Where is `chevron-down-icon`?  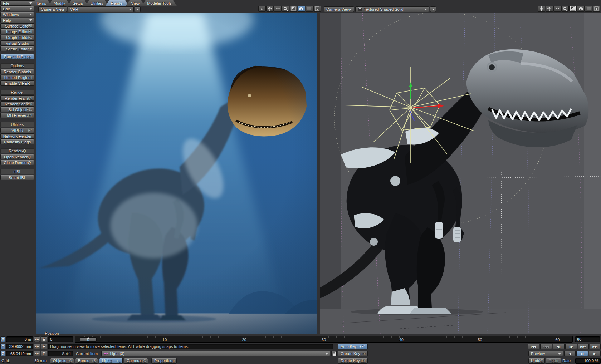 chevron-down-icon is located at coordinates (426, 9).